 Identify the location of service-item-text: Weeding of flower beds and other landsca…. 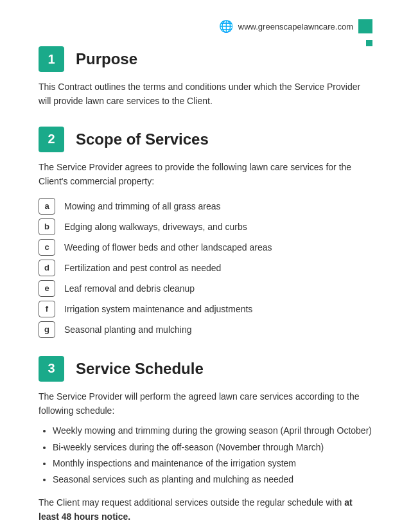
(168, 247).